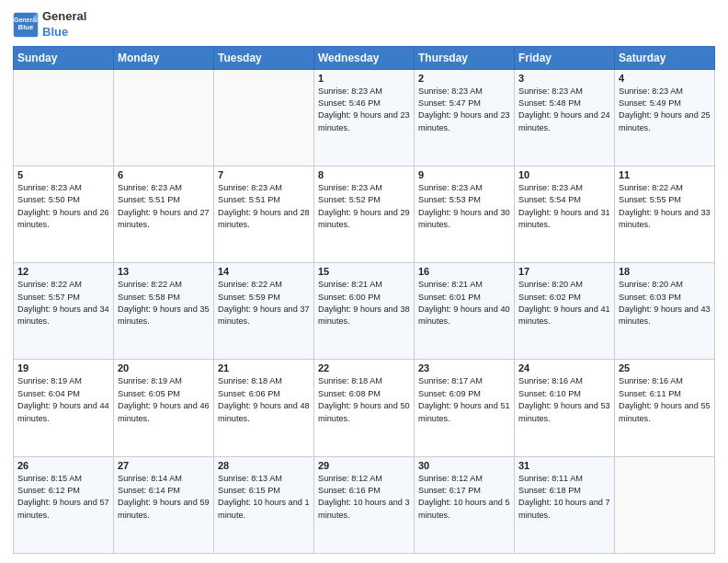 The image size is (728, 563). I want to click on cell-info: Sunrise: 8:16 AMSunset: 6:11 PMDaylight:…, so click(665, 399).